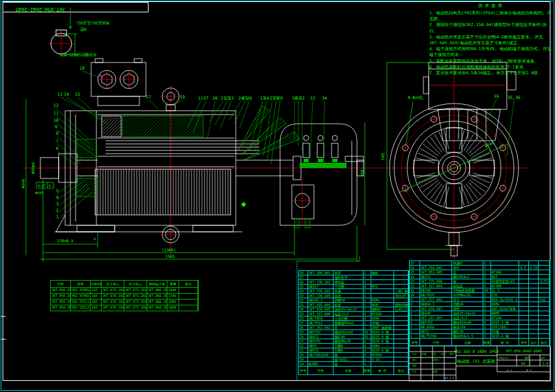  Describe the element at coordinates (280, 98) in the screenshot. I see `callout-number: 29` at that location.